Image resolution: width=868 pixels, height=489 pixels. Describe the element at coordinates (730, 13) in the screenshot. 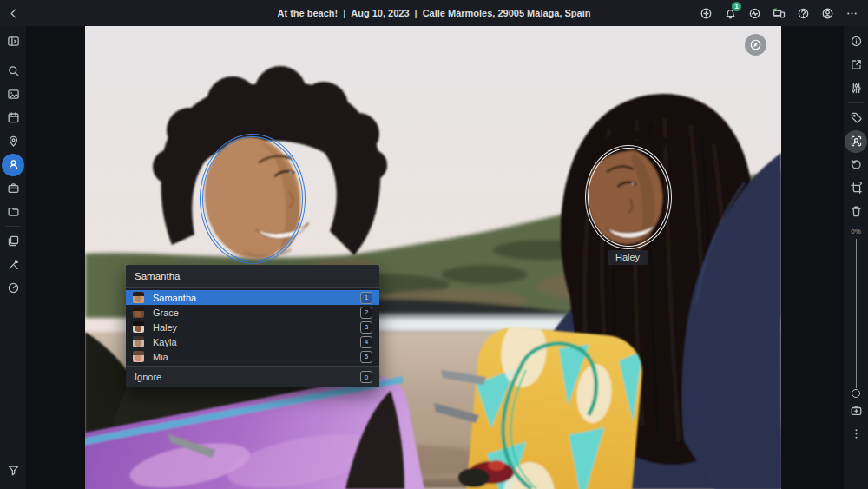

I see `notifications-button: 1` at that location.